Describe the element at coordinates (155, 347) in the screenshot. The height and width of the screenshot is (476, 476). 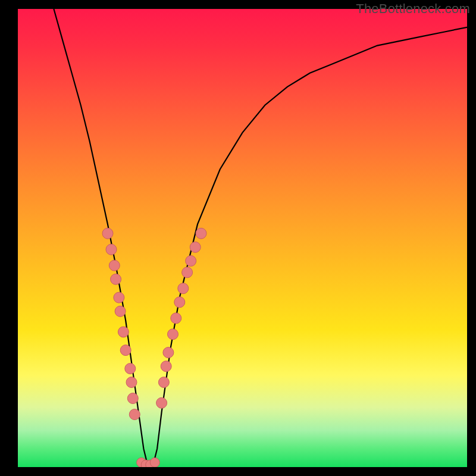
I see `marker-layer` at that location.